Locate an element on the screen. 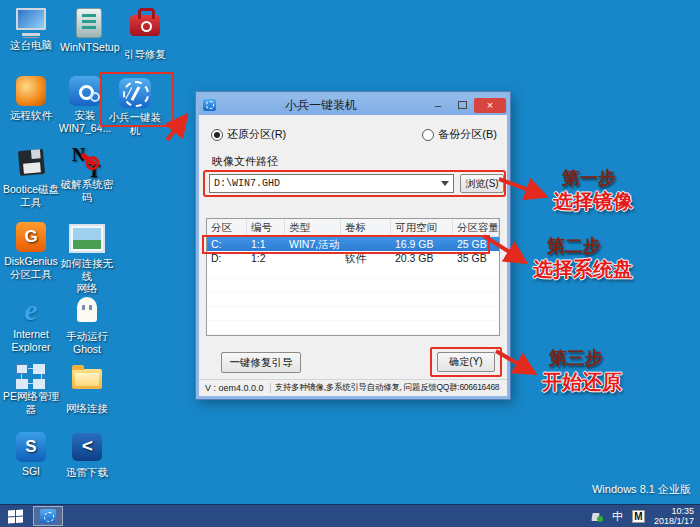 The height and width of the screenshot is (527, 700). col-header: 卷标 is located at coordinates (366, 228).